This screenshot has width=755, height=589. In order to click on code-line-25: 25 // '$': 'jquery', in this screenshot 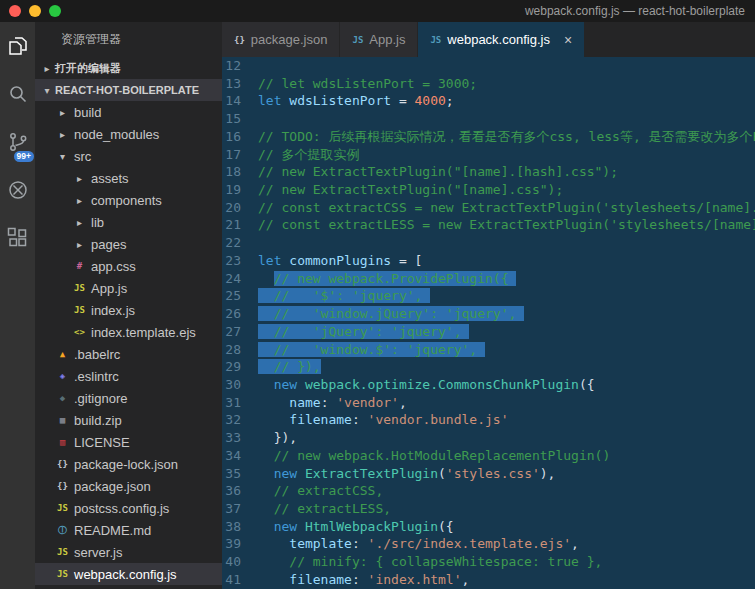, I will do `click(488, 296)`.